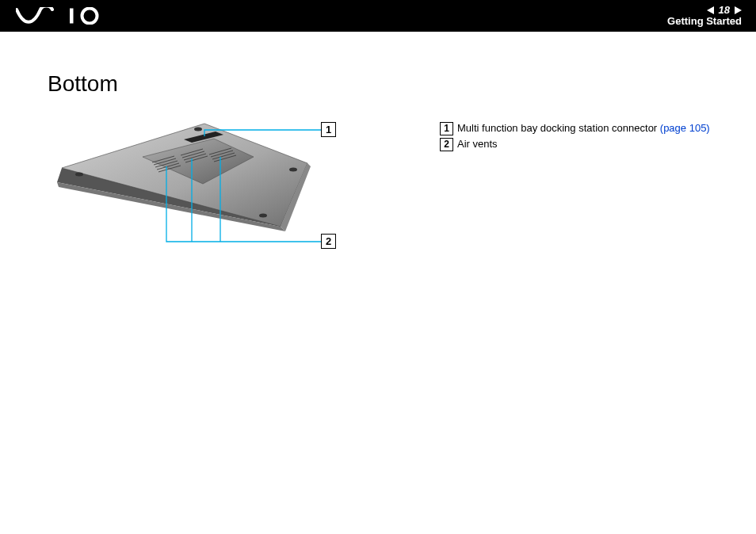  Describe the element at coordinates (575, 136) in the screenshot. I see `legend: 1 Multi function bay docking station con…` at that location.